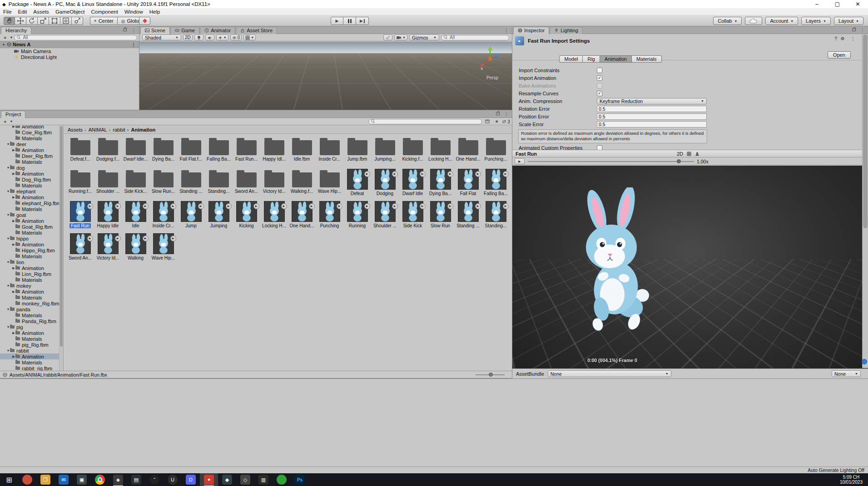 The height and width of the screenshot is (486, 868). Describe the element at coordinates (401, 37) in the screenshot. I see `camera-settings-dropdown: ▼` at that location.